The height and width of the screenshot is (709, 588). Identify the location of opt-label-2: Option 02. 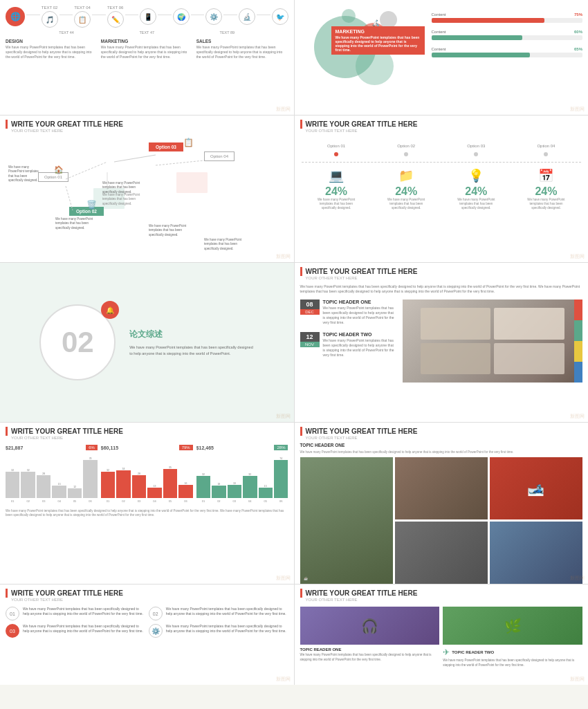
(406, 148).